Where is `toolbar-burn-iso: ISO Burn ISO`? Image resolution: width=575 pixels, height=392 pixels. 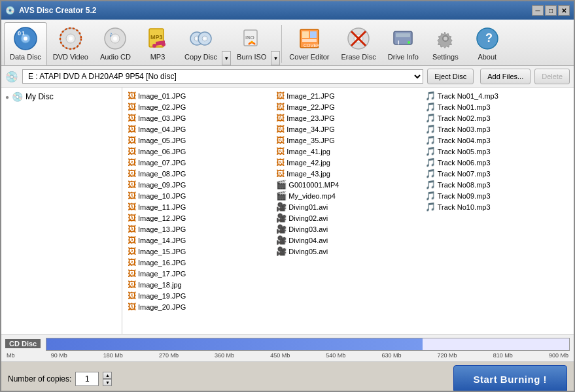 toolbar-burn-iso: ISO Burn ISO is located at coordinates (251, 44).